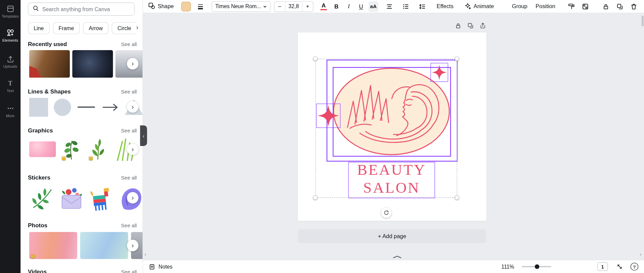 This screenshot has height=273, width=644. I want to click on line-shape, so click(86, 107).